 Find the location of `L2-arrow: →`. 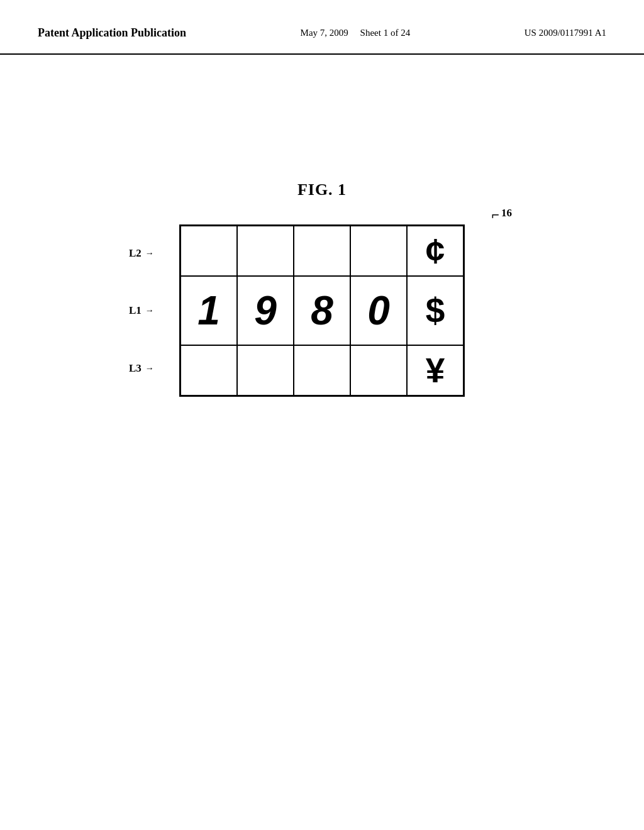

L2-arrow: → is located at coordinates (150, 253).